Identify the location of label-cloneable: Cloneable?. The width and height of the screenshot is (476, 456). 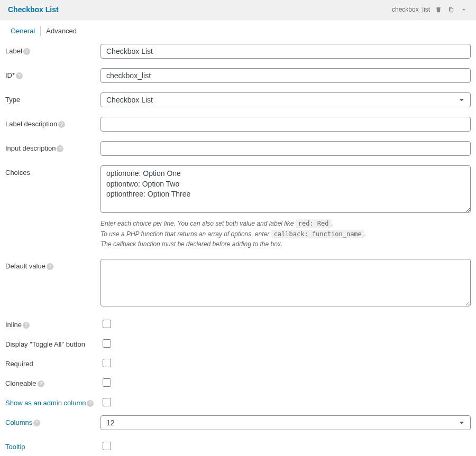
(53, 381).